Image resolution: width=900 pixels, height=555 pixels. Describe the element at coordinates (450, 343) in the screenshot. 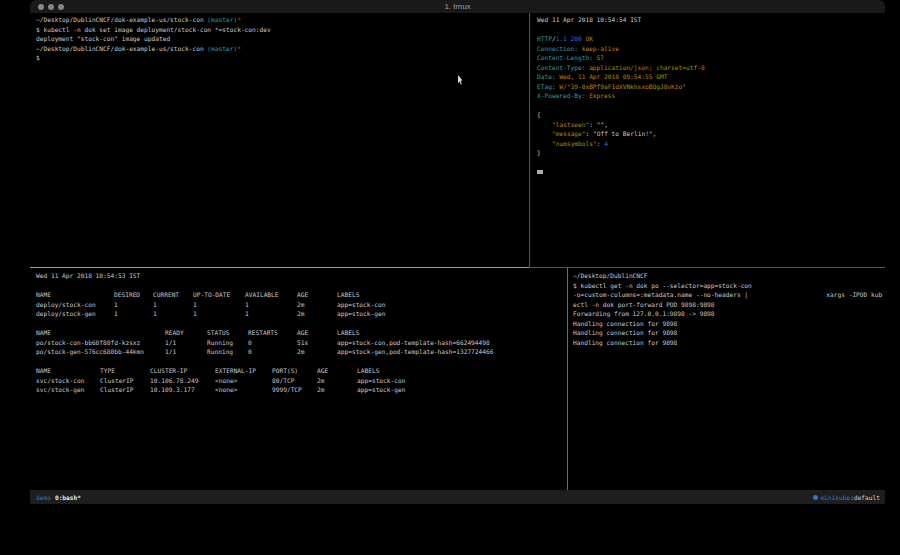

I see `table-cell: app=stock-con,pod-template-hash=66249449…` at that location.